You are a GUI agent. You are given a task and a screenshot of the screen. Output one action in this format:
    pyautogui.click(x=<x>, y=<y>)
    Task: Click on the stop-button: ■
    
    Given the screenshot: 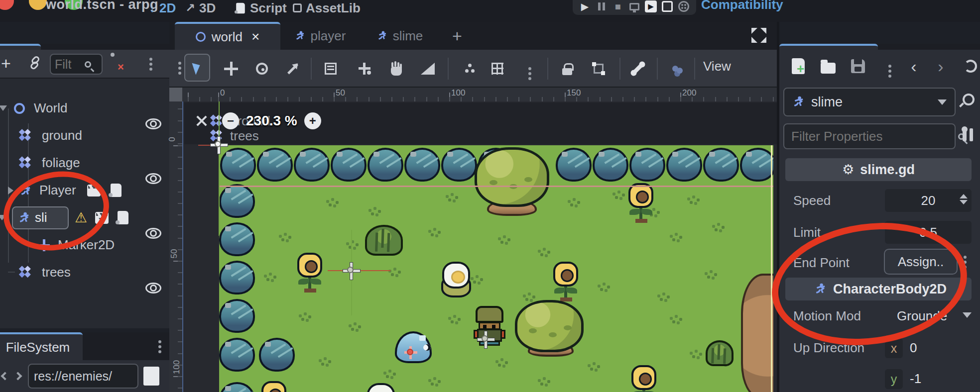 What is the action you would take?
    pyautogui.click(x=618, y=6)
    